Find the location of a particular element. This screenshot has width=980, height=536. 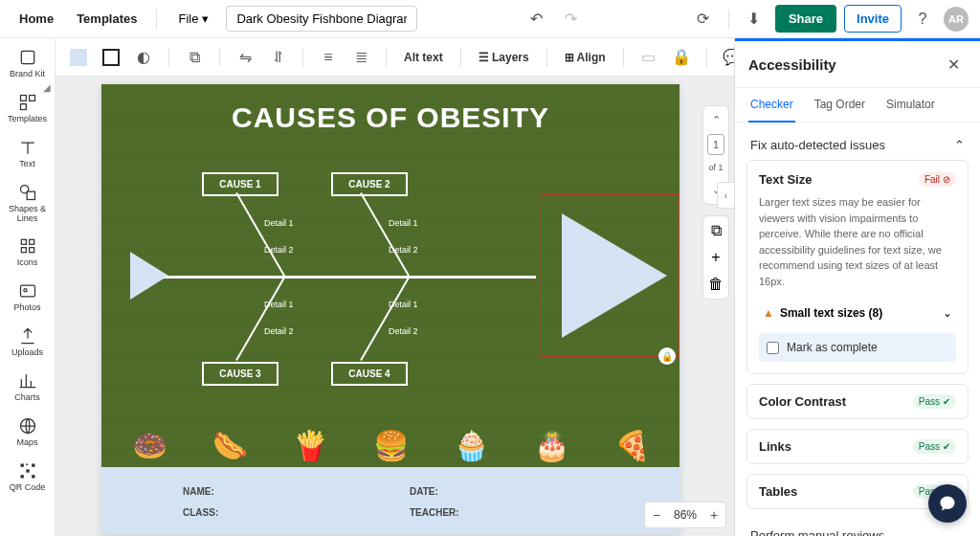

alt-text-button: Alt text is located at coordinates (423, 57).